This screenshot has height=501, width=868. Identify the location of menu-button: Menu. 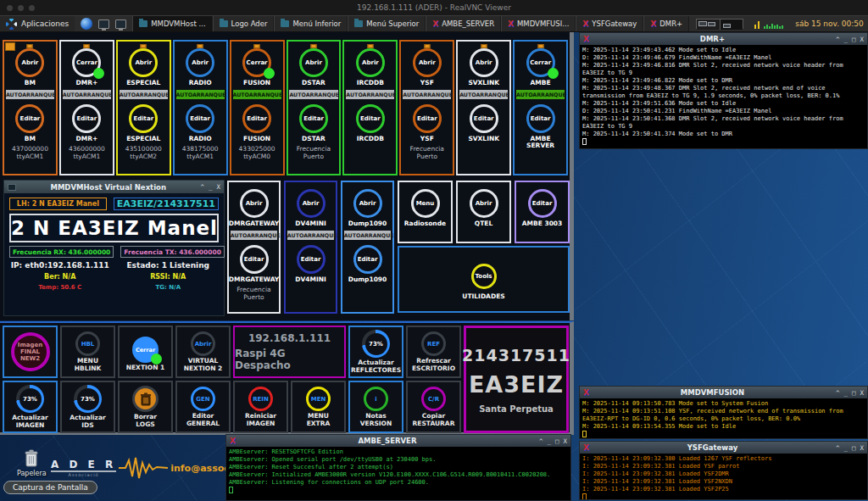
(426, 203).